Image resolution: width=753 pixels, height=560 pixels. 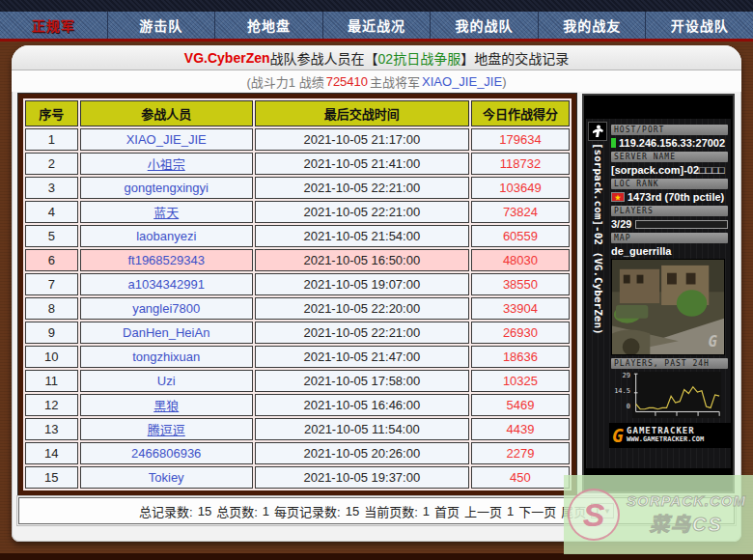 What do you see at coordinates (678, 398) in the screenshot?
I see `players-graph-line` at bounding box center [678, 398].